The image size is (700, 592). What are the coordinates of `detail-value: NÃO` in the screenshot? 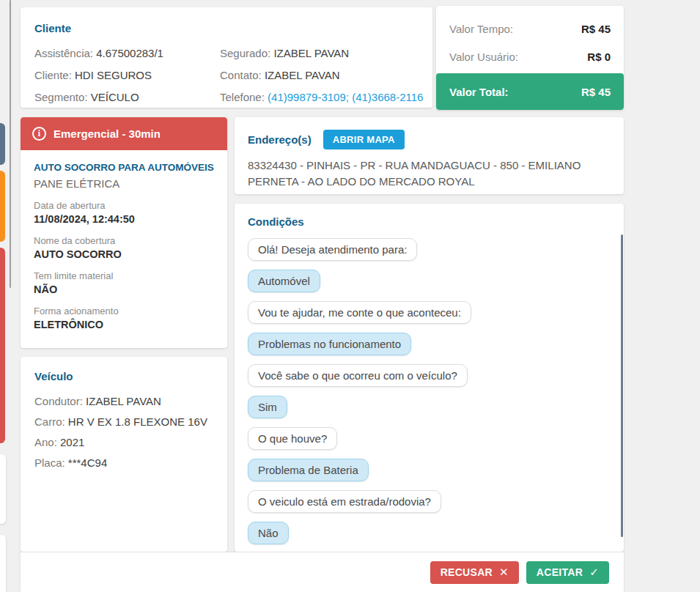 It's located at (124, 289).